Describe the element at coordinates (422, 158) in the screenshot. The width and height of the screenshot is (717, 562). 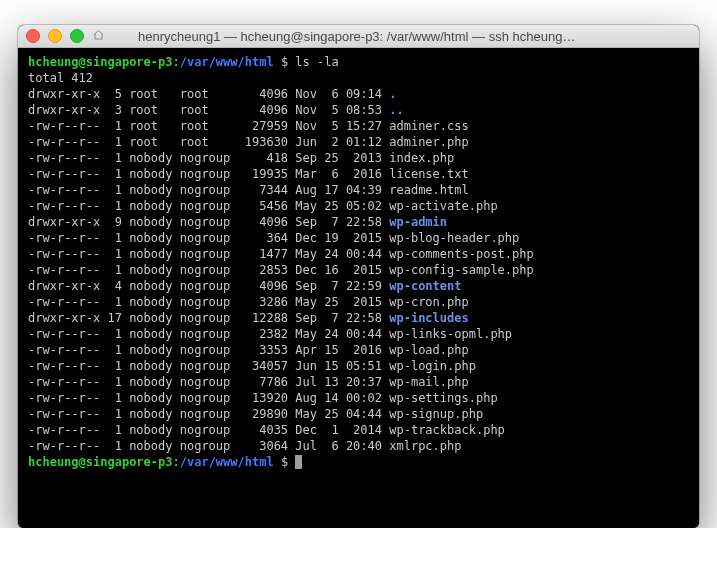
I see `file-name: index.php` at that location.